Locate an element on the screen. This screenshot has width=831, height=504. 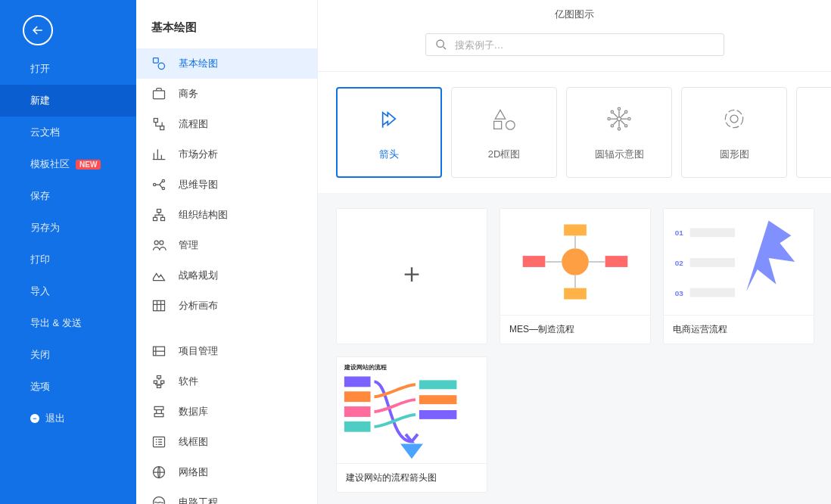
template-card-label: 电商运营流程 is located at coordinates (739, 329).